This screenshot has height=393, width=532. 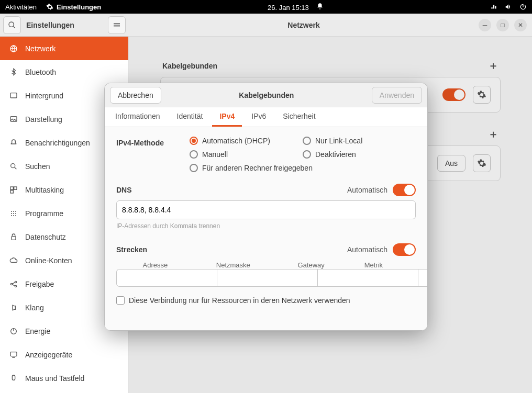 I want to click on tab-informationen: Informationen, so click(x=138, y=117).